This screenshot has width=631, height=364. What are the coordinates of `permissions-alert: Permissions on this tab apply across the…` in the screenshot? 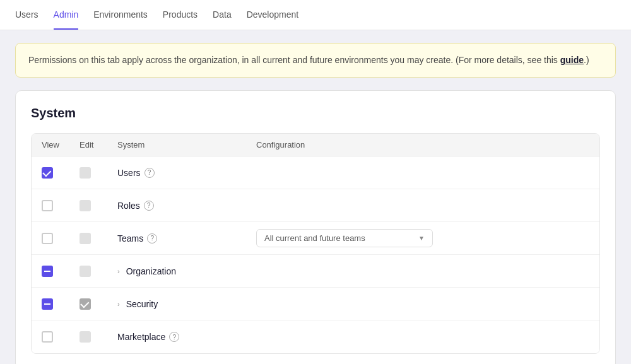 It's located at (316, 61).